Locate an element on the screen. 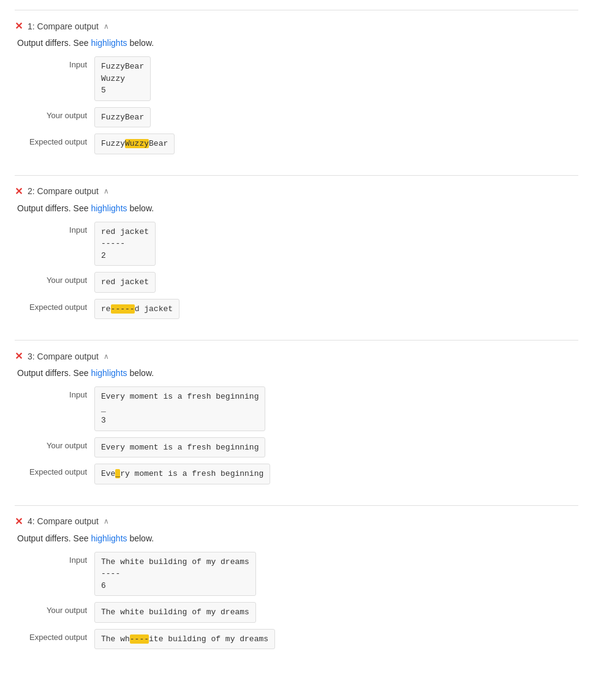 The height and width of the screenshot is (700, 593). section-1-header: ✕1: Compare output∧ is located at coordinates (296, 26).